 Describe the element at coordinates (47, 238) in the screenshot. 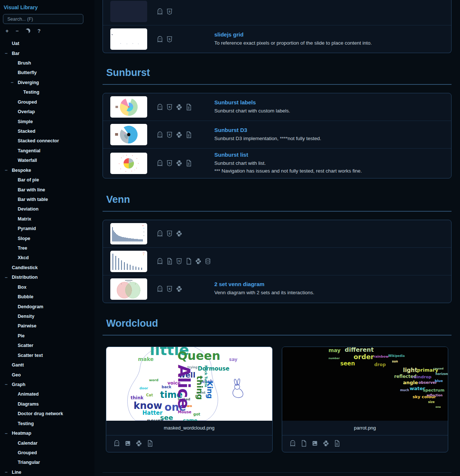

I see `sidebar-item-slope: Slope` at that location.